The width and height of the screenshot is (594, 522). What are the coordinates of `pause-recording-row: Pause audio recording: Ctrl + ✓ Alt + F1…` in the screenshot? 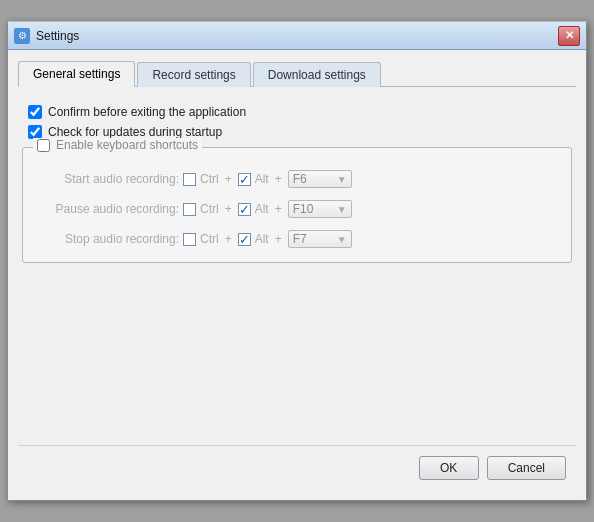 It's located at (297, 209).